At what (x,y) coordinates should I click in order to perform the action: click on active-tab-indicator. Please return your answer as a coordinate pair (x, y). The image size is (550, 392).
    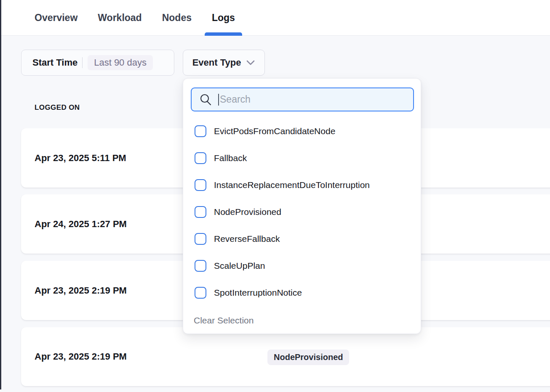
    Looking at the image, I should click on (223, 34).